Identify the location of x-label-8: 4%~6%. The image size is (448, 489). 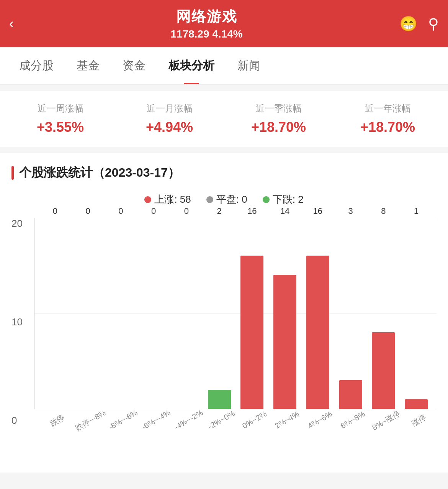
(320, 421).